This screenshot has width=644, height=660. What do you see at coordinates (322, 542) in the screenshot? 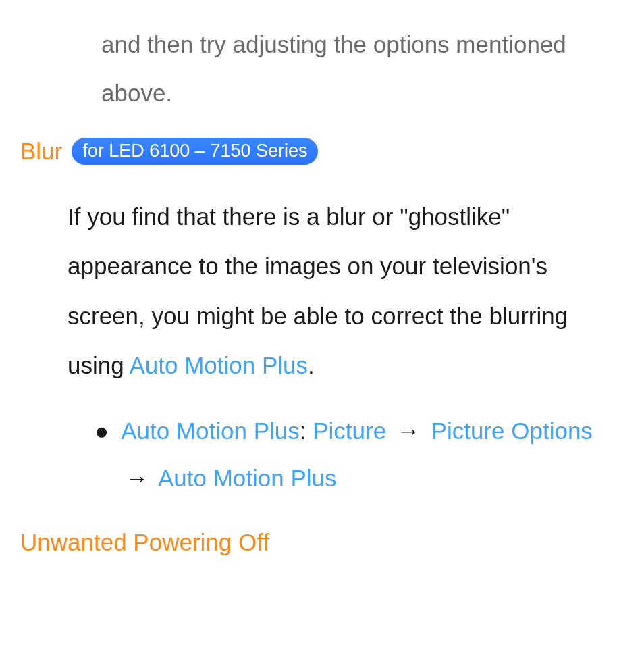
I see `unwanted-powering-off-title: Unwanted Powering Off` at bounding box center [322, 542].